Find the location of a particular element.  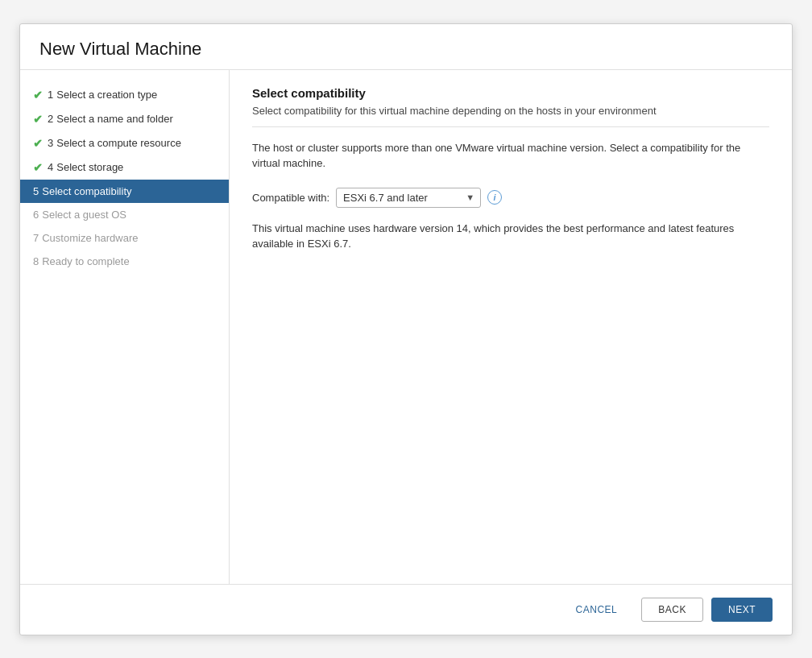

sidebar-step3-label: Select a compute resource is located at coordinates (119, 143).